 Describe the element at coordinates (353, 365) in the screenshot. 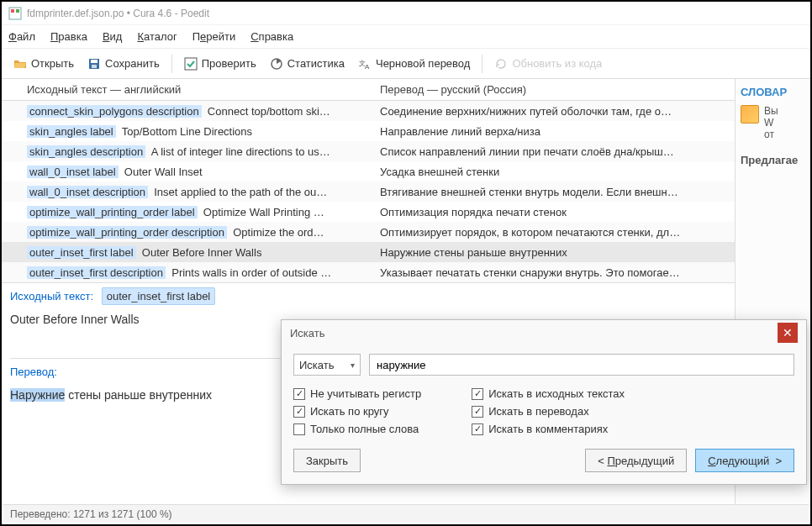

I see `chevron-down-icon: ▾` at that location.